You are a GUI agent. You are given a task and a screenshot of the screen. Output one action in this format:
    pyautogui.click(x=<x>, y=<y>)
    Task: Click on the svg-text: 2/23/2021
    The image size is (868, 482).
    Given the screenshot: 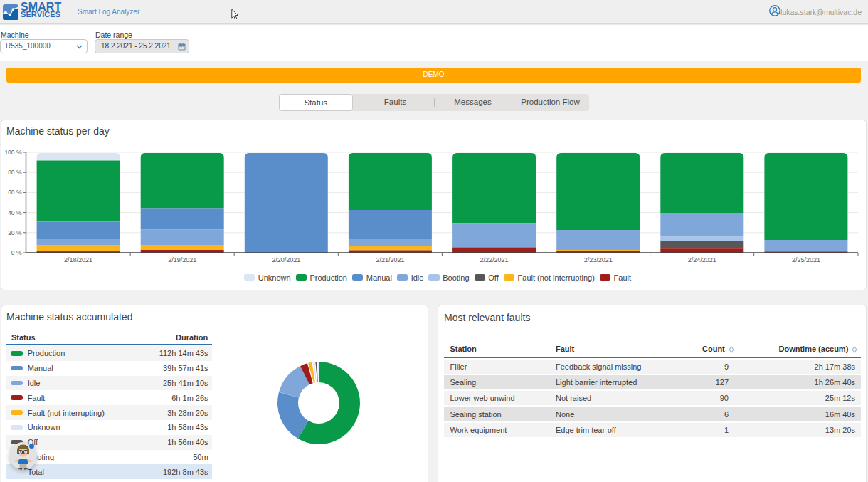 What is the action you would take?
    pyautogui.click(x=598, y=260)
    